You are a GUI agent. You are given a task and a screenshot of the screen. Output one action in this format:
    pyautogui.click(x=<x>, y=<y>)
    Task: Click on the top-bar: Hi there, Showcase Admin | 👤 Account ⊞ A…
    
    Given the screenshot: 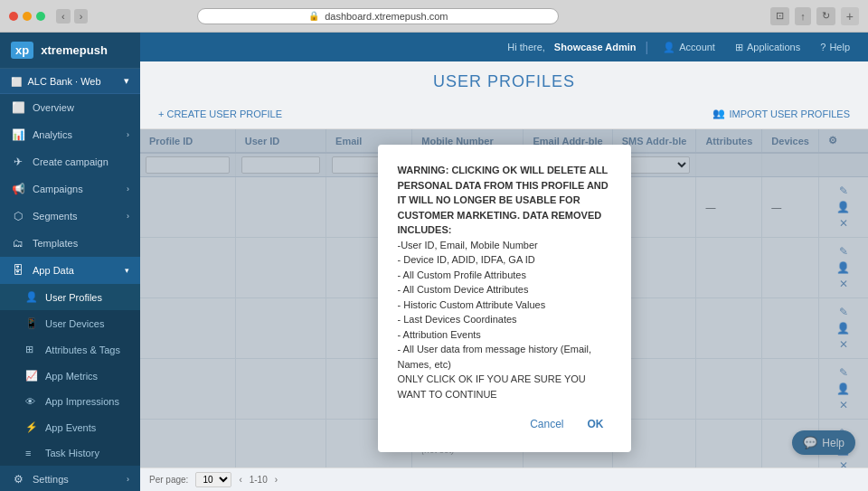 What is the action you would take?
    pyautogui.click(x=505, y=47)
    